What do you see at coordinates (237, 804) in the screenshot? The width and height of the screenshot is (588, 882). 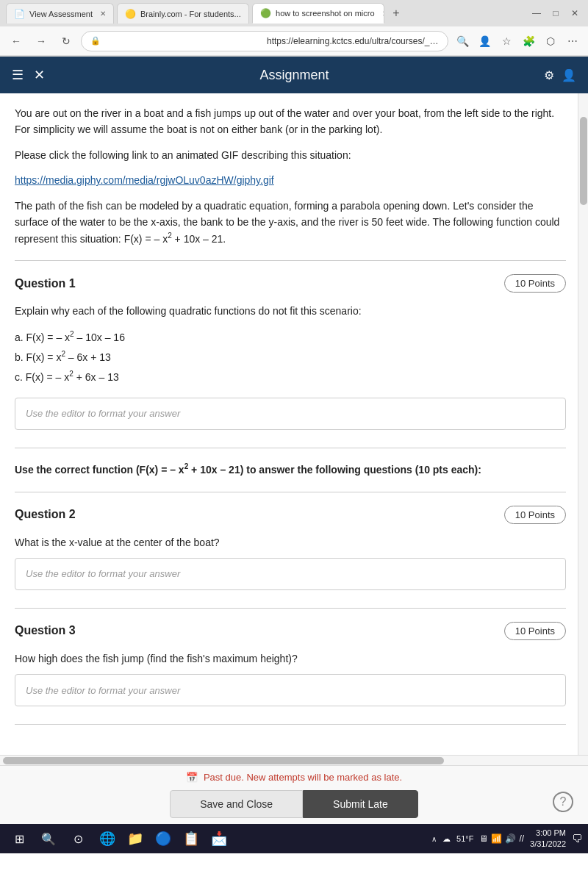 I see `save-and-close-button: Save and Close` at bounding box center [237, 804].